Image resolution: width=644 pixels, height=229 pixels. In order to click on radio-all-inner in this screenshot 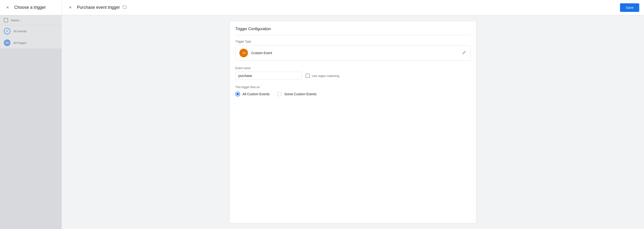, I will do `click(238, 94)`.